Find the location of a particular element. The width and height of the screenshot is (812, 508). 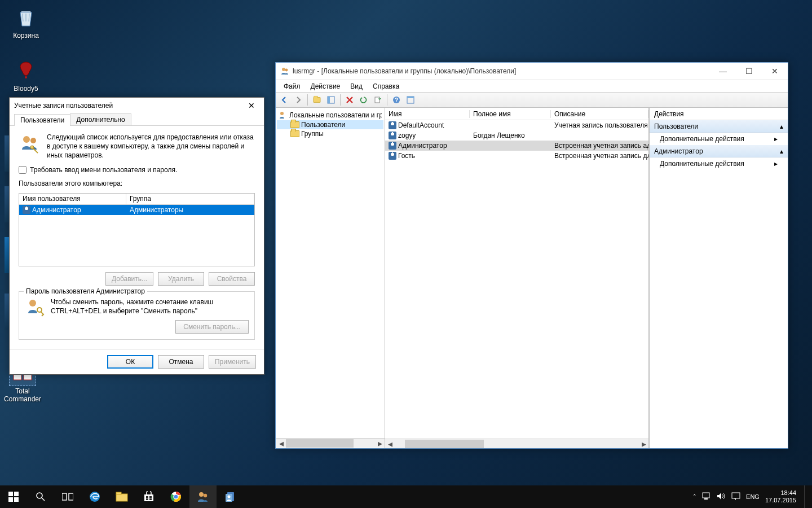

uac-title: Учетные записи пользователей is located at coordinates (63, 106).